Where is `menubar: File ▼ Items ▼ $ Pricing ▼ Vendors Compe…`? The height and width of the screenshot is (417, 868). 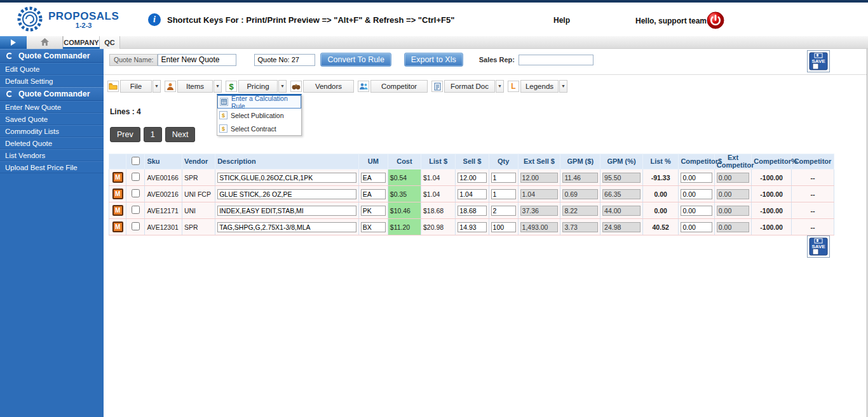 menubar: File ▼ Items ▼ $ Pricing ▼ Vendors Compe… is located at coordinates (339, 86).